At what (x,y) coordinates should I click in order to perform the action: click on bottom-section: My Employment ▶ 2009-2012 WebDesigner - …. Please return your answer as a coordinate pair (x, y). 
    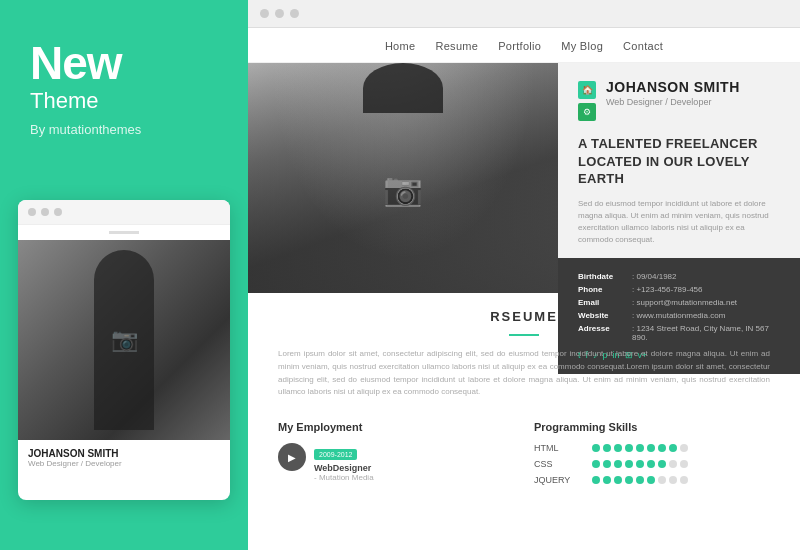
    Looking at the image, I should click on (524, 456).